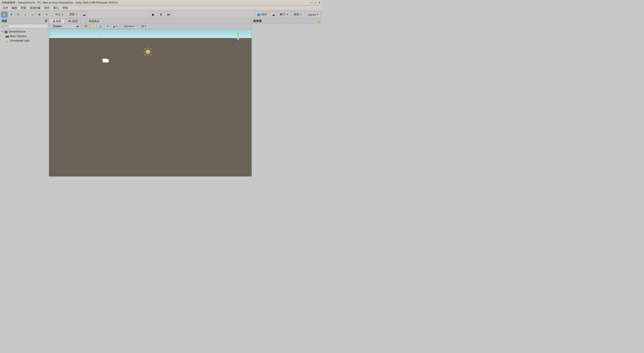  What do you see at coordinates (4, 21) in the screenshot?
I see `hierarchy-title: 层级` at bounding box center [4, 21].